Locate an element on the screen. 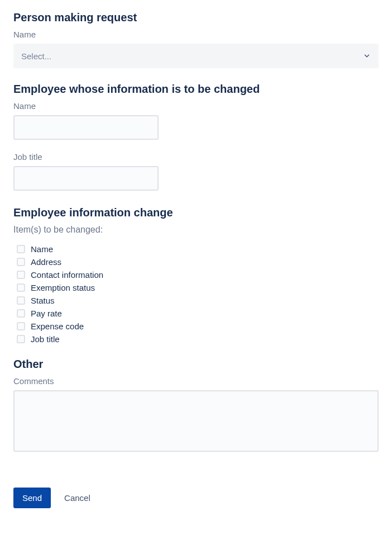  label-employee-name: Name is located at coordinates (196, 106).